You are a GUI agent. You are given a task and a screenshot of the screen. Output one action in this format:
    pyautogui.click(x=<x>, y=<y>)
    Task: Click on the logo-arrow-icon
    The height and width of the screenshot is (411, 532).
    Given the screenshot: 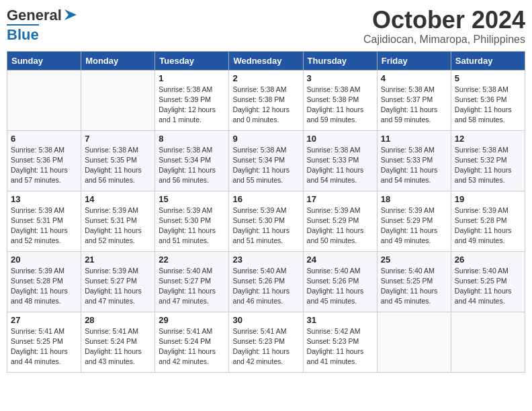 What is the action you would take?
    pyautogui.click(x=71, y=15)
    